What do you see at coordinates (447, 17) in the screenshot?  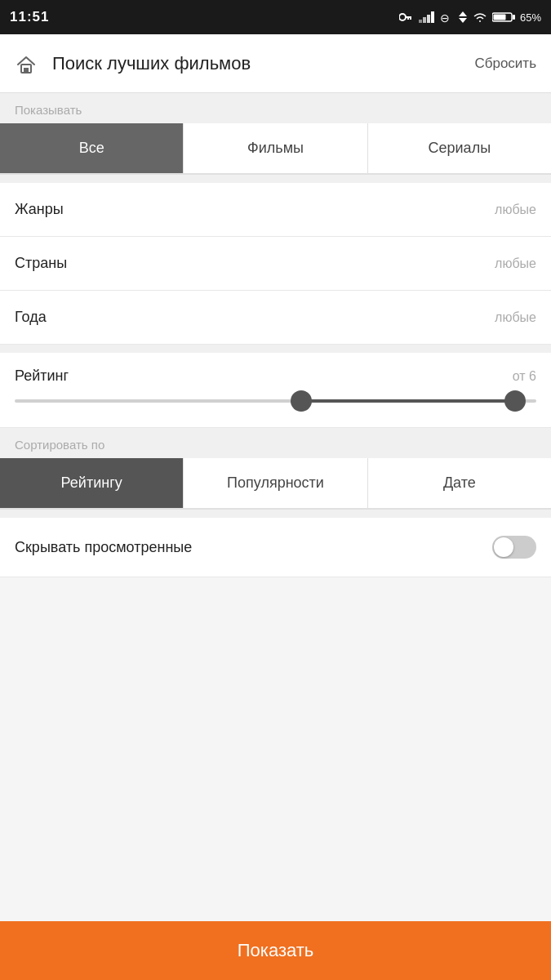 I see `network-icon: ⊖` at bounding box center [447, 17].